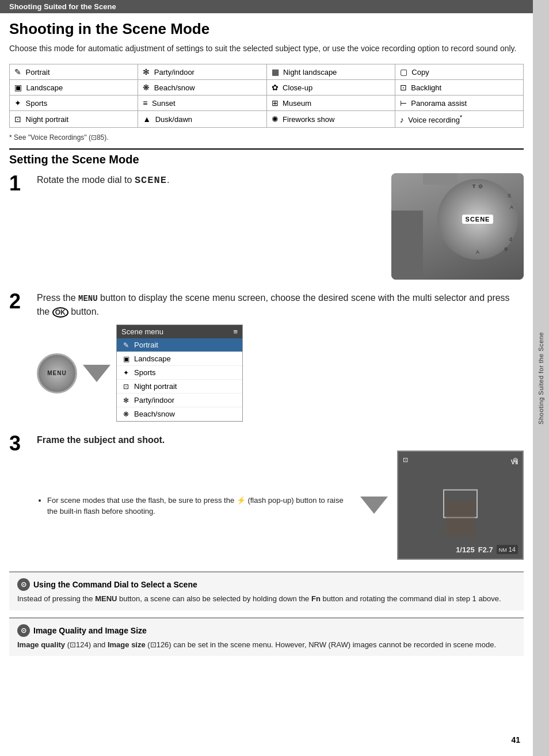 This screenshot has width=549, height=756. Describe the element at coordinates (180, 373) in the screenshot. I see `scene-menu-item-sports: ✦ Sports` at that location.